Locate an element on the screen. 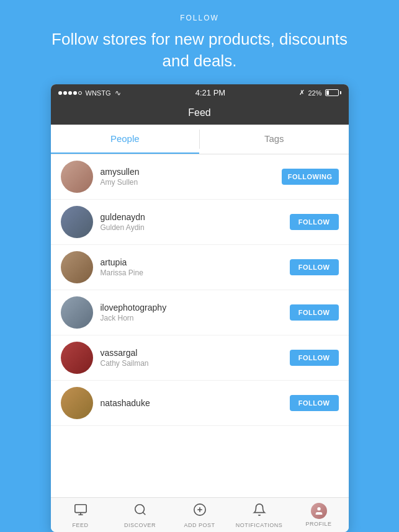 This screenshot has width=399, height=532. battery-tip is located at coordinates (341, 93).